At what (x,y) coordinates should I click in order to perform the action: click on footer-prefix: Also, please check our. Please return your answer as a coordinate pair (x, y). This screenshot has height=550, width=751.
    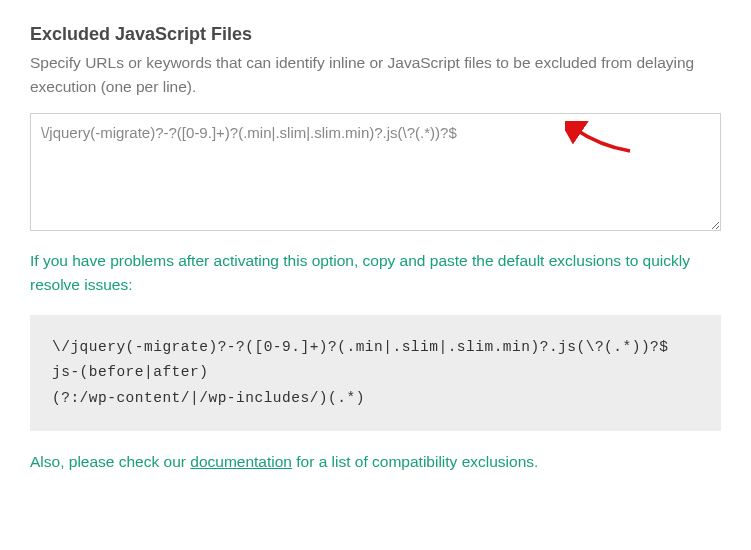
    Looking at the image, I should click on (110, 462).